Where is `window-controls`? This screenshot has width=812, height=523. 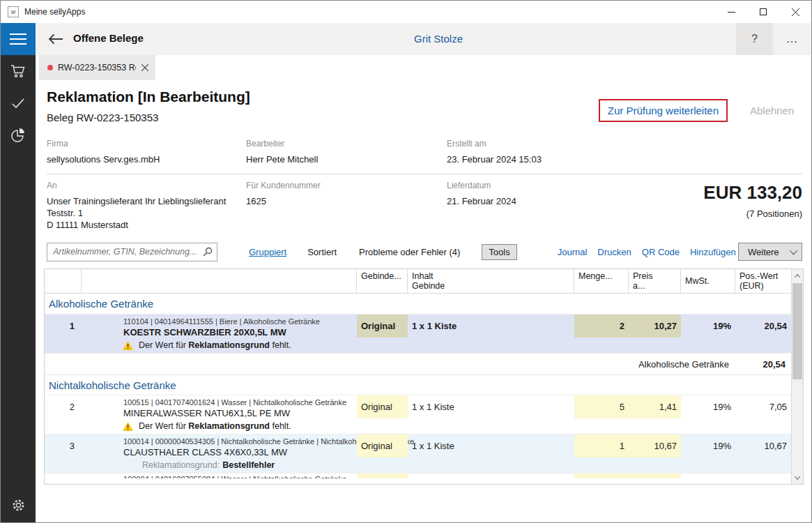
window-controls is located at coordinates (763, 12).